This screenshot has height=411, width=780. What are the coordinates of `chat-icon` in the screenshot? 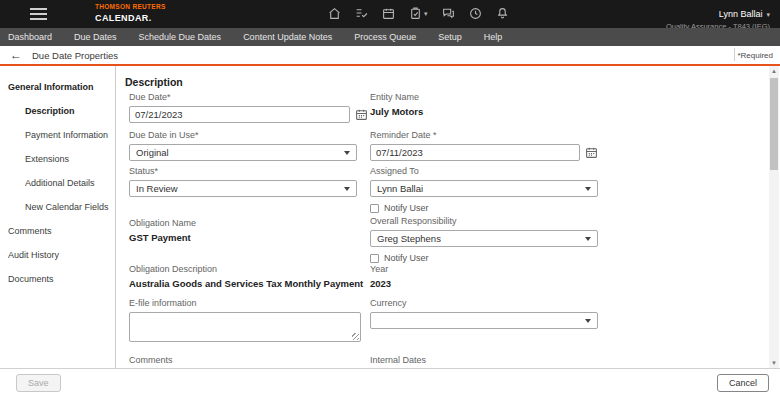 It's located at (448, 14).